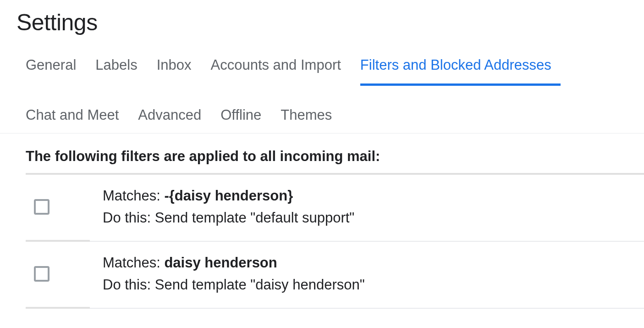  I want to click on tab-general: General, so click(55, 68).